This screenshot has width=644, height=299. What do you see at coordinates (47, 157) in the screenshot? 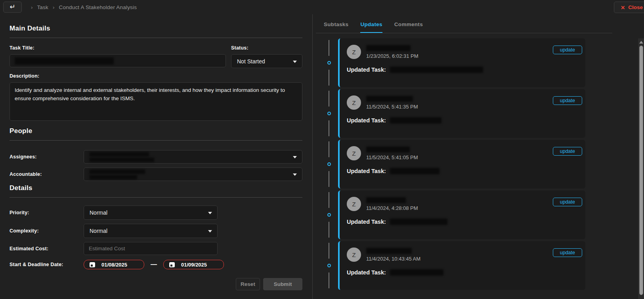
I see `assignees-label: Assignees:` at bounding box center [47, 157].